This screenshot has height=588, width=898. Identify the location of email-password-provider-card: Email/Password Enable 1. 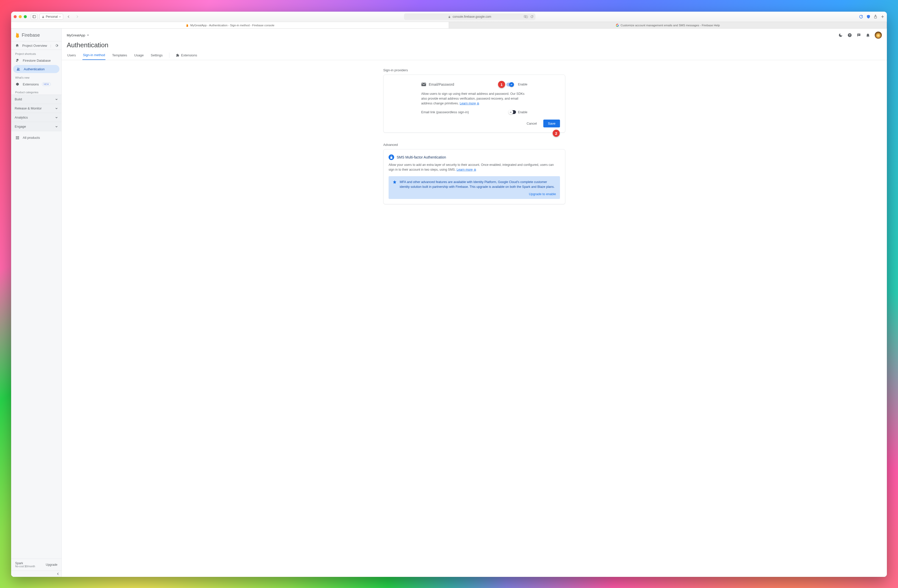
(474, 104).